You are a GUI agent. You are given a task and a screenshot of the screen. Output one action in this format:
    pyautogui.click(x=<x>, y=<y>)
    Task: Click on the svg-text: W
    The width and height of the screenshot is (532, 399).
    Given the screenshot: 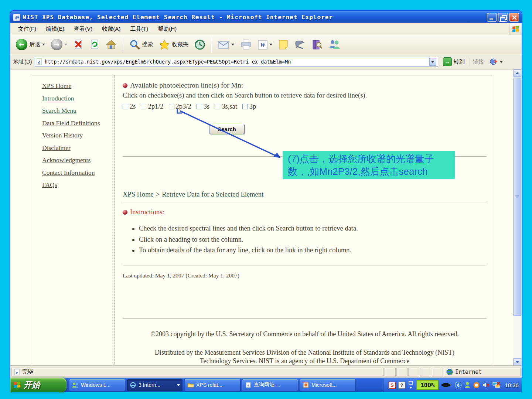 What is the action you would take?
    pyautogui.click(x=263, y=45)
    